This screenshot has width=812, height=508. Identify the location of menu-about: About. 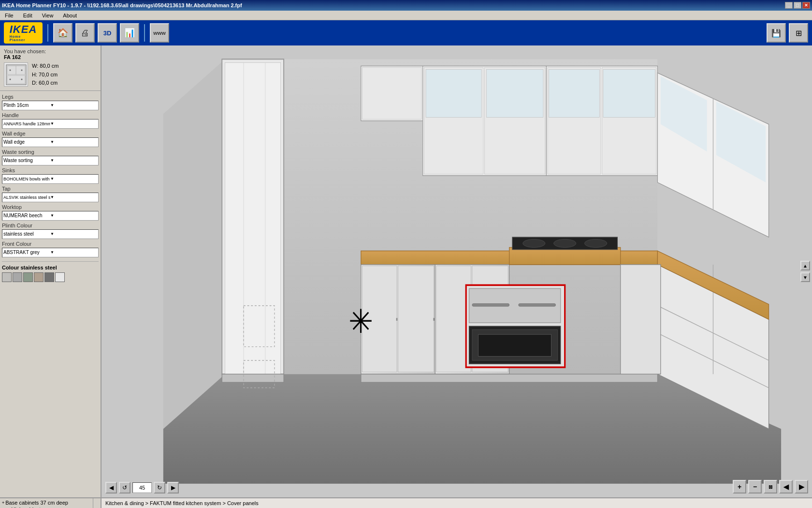
(70, 15).